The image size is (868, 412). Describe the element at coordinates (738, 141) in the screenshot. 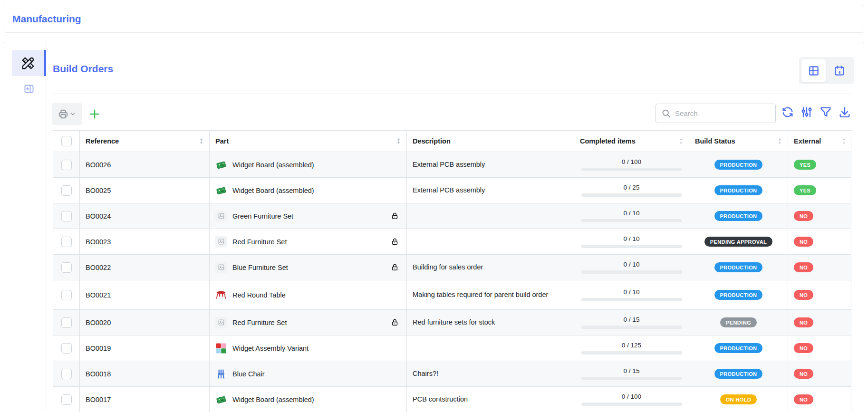

I see `column-header-build-status: Build Status` at that location.